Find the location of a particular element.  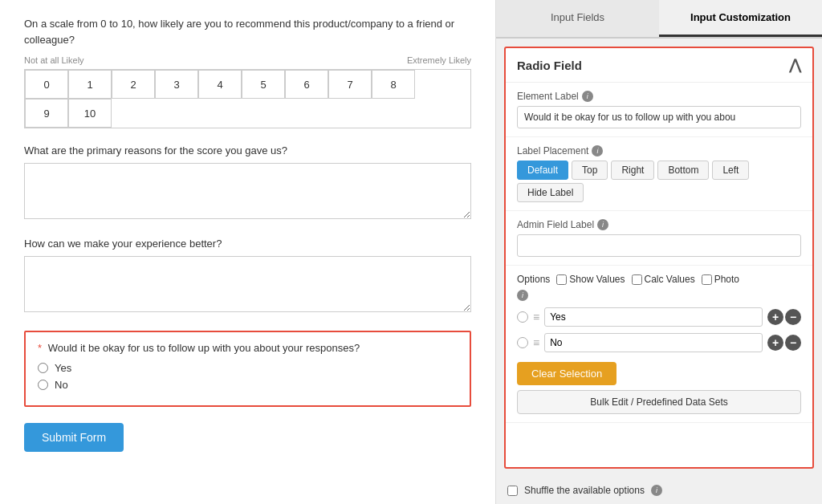

calc-values-text: Calc Values is located at coordinates (669, 279).